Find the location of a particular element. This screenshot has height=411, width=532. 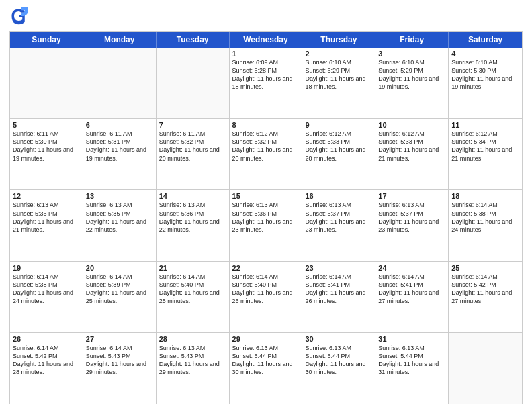

day-info: Sunrise: 6:11 AM Sunset: 5:31 PM Dayligh… is located at coordinates (120, 146).